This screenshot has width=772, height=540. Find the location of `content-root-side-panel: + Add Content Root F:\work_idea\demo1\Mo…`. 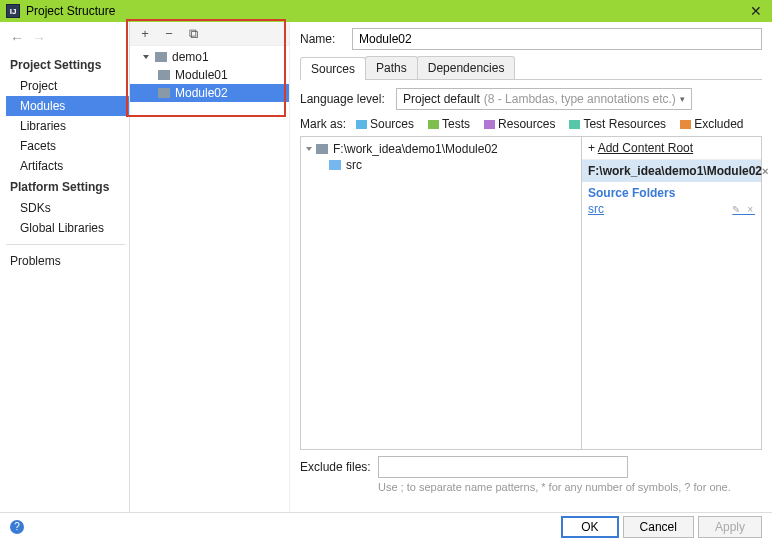

content-root-side-panel: + Add Content Root F:\work_idea\demo1\Mo… is located at coordinates (671, 293).